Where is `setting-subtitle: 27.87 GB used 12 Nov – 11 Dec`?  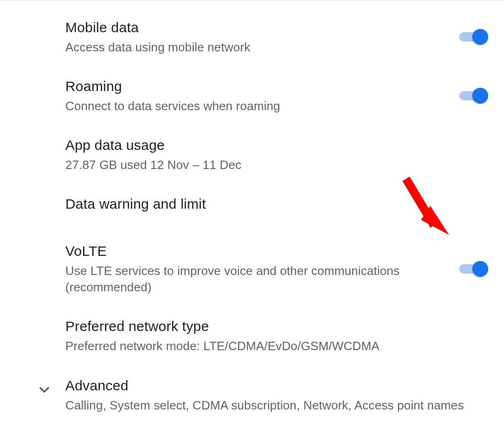 setting-subtitle: 27.87 GB used 12 Nov – 11 Dec is located at coordinates (271, 165).